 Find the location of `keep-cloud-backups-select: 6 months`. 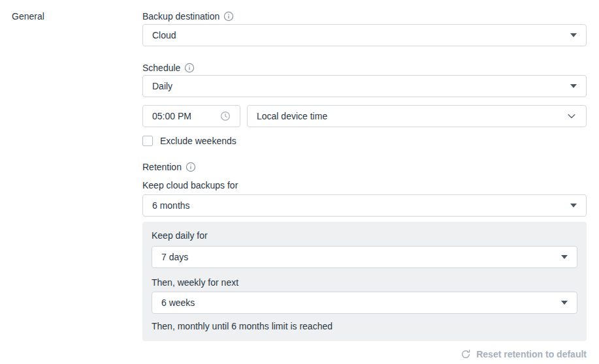

keep-cloud-backups-select: 6 months is located at coordinates (364, 205).